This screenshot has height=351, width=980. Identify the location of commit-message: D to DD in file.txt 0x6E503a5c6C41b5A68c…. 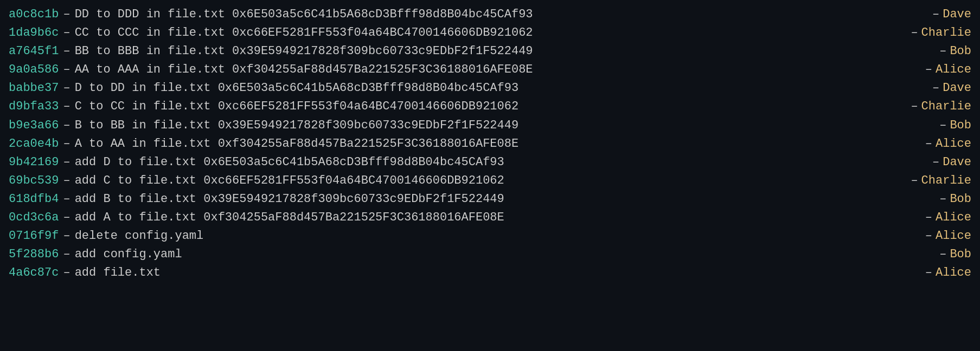
(502, 88).